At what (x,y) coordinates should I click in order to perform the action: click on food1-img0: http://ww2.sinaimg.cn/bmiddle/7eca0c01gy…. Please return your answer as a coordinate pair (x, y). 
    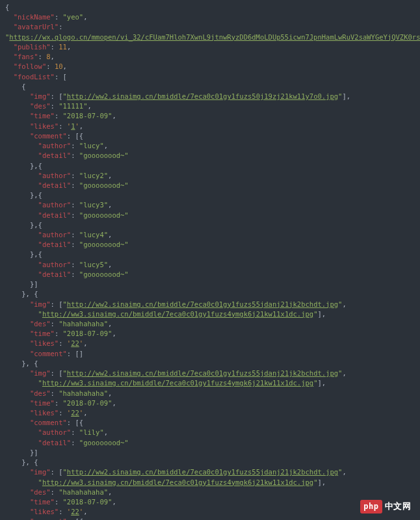
    Looking at the image, I should click on (203, 304).